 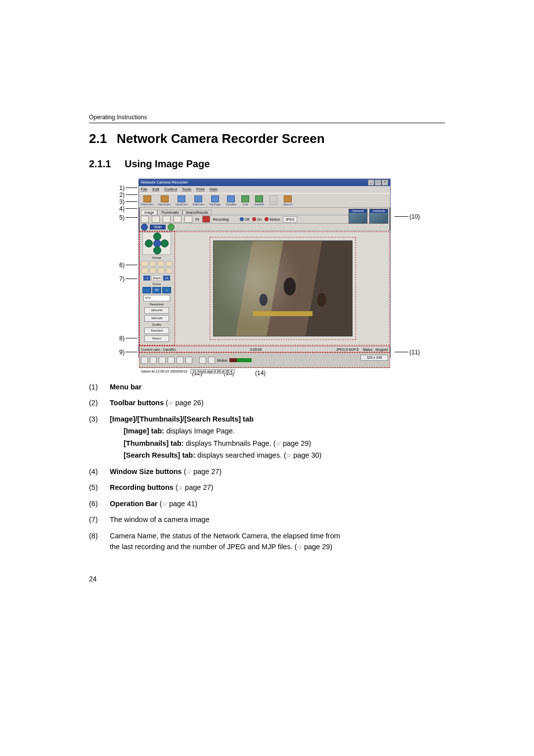 I want to click on vcr-prev, so click(x=153, y=360).